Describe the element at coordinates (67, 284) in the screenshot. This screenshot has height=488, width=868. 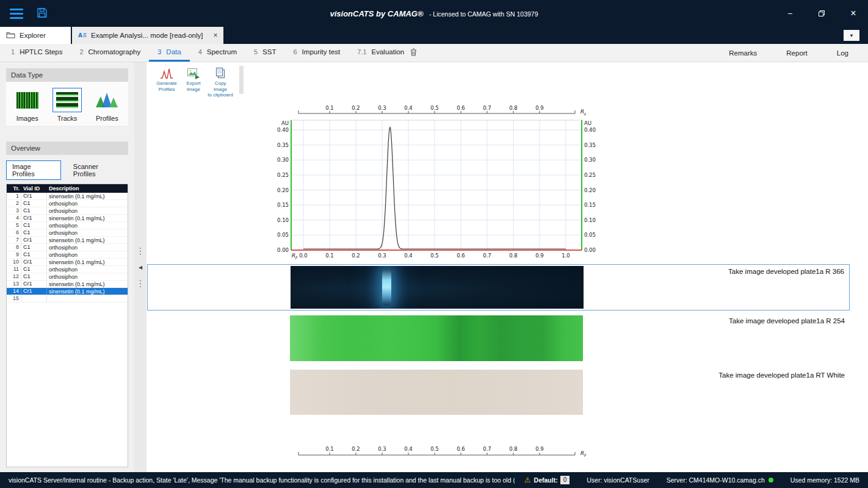
I see `track-table-row: 13Cr1sinensetin (0.1 mg/mL)` at that location.